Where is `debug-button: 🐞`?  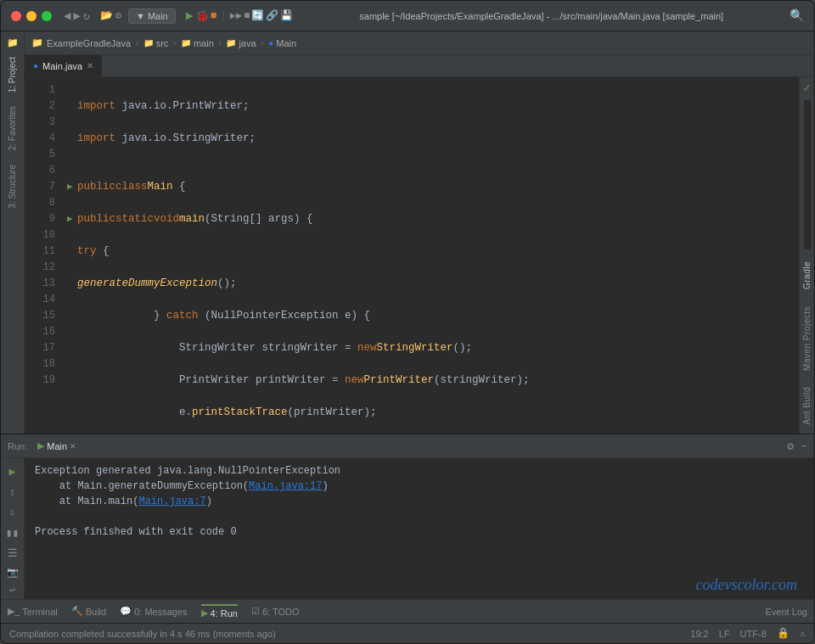 debug-button: 🐞 is located at coordinates (202, 16).